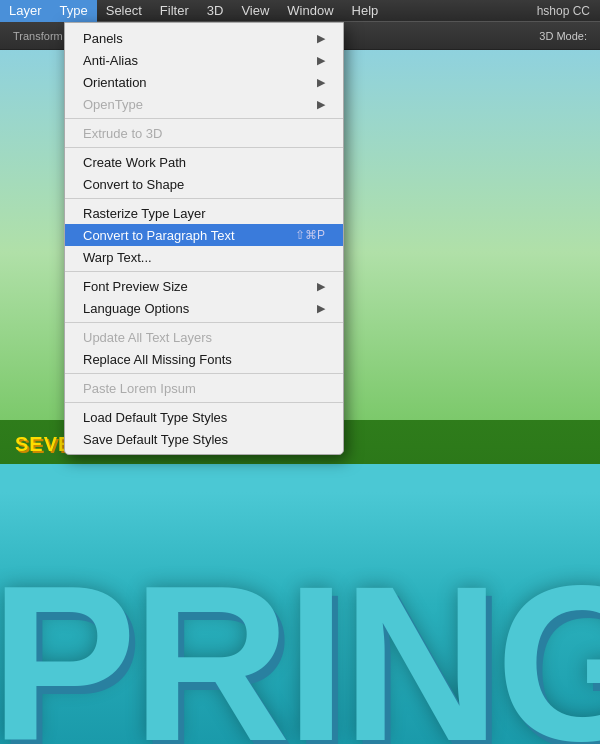 This screenshot has width=600, height=744. I want to click on menu-item-paste-lorem: Paste Lorem Ipsum, so click(204, 388).